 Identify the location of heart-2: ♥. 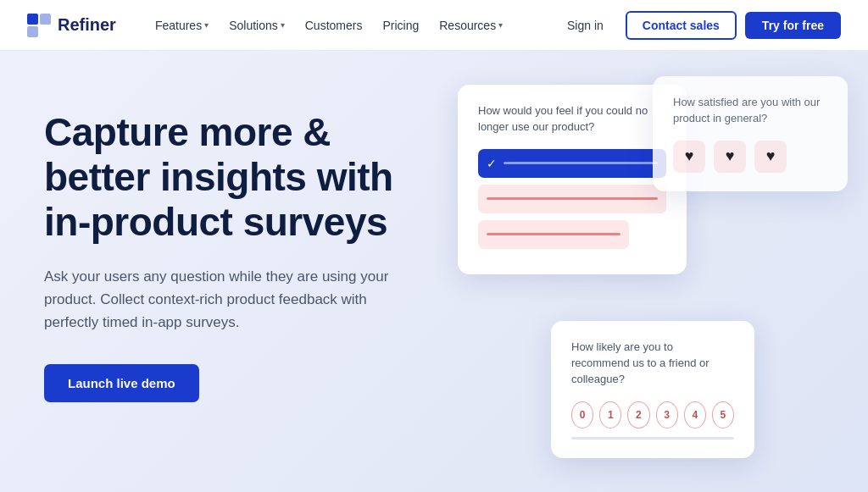
(730, 157).